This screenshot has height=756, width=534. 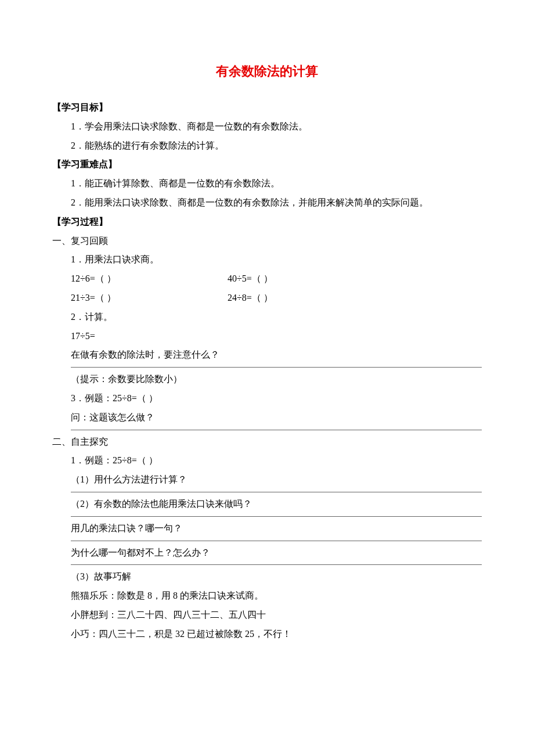 What do you see at coordinates (149, 279) in the screenshot?
I see `equation: 12÷6=（ ）` at bounding box center [149, 279].